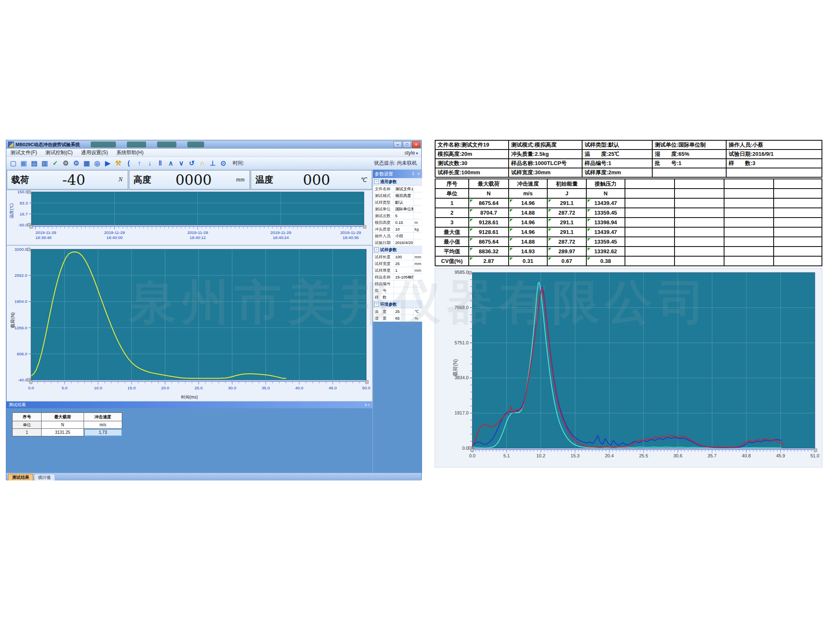 The image size is (840, 630). I want to click on x-tick-line: 18:40:36, so click(351, 238).